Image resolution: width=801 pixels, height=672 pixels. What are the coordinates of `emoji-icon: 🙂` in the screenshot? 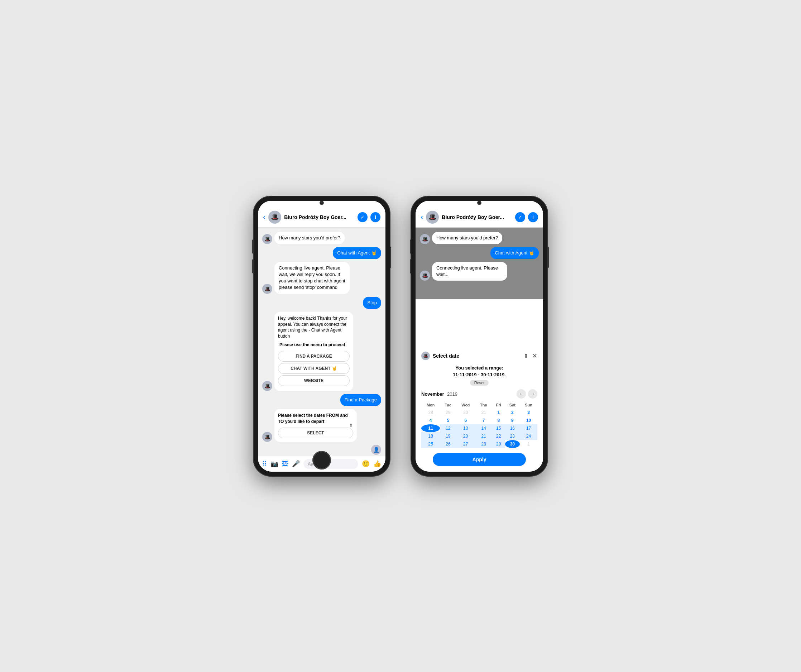 It's located at (366, 464).